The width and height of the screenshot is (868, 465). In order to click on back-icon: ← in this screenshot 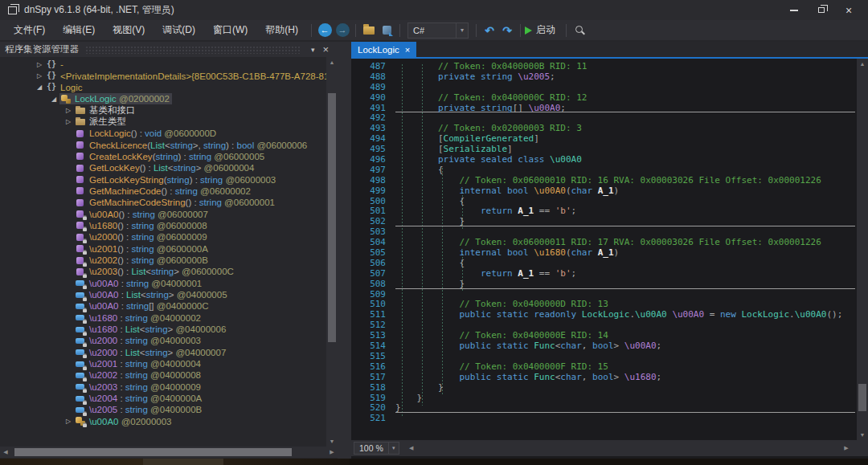, I will do `click(325, 31)`.